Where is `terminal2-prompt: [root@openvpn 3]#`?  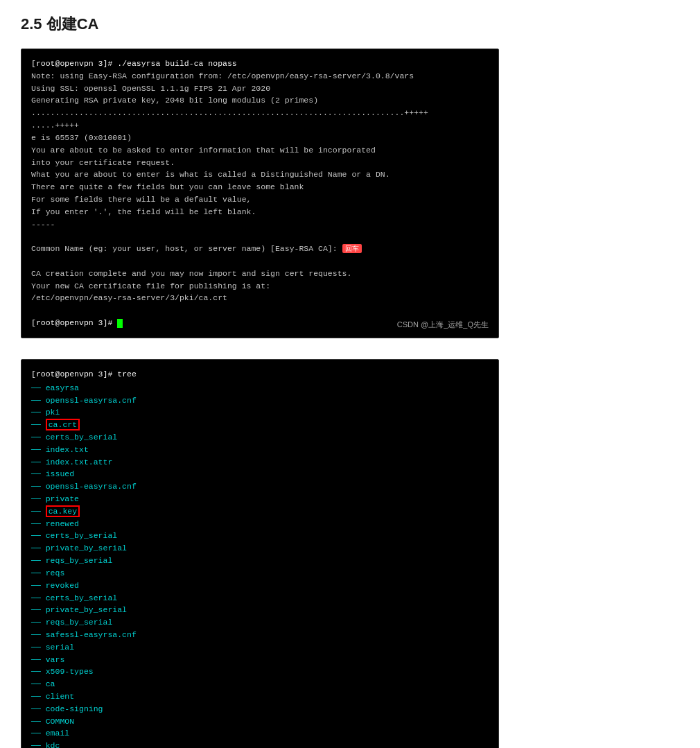
terminal2-prompt: [root@openvpn 3]# is located at coordinates (72, 374).